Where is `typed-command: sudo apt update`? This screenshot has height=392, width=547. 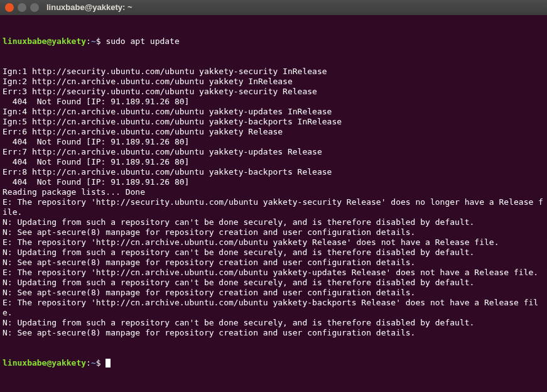
typed-command: sudo apt update is located at coordinates (142, 41).